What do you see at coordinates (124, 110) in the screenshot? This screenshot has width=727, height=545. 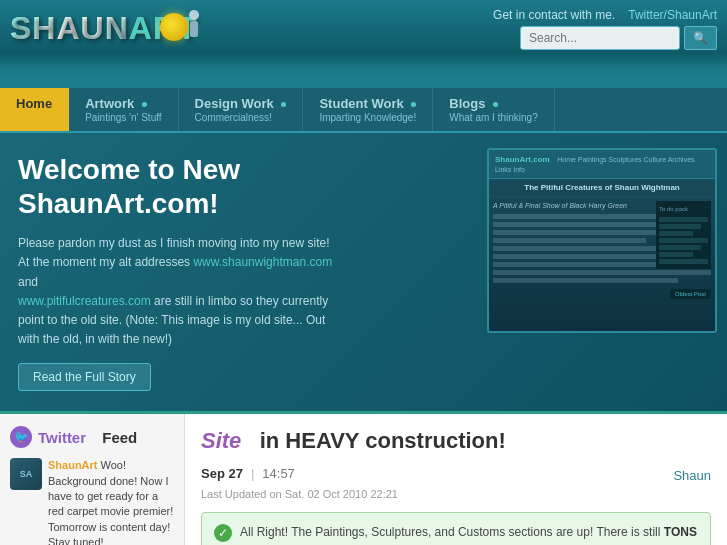 I see `nav-artwork: Artwork Paintings 'n' Stuff` at bounding box center [124, 110].